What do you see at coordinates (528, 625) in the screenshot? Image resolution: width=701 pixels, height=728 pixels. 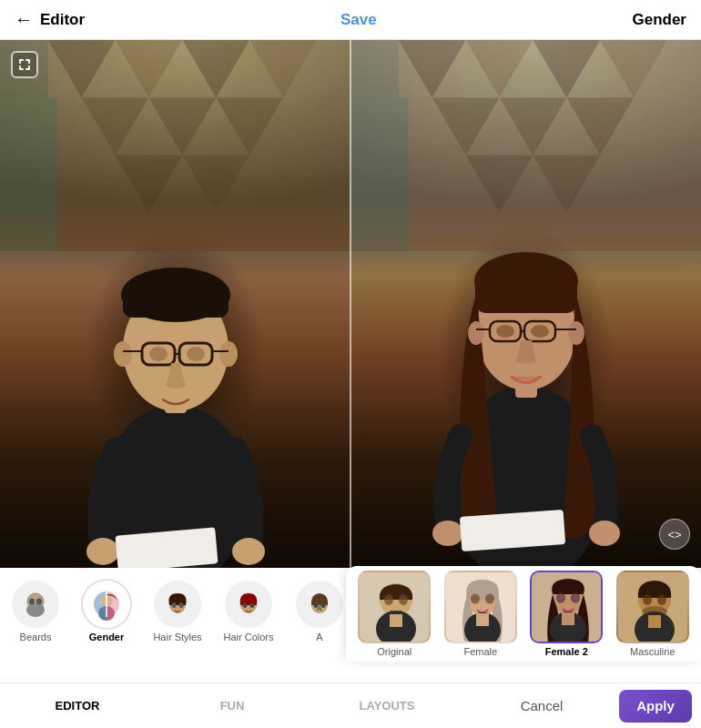 I see `gender-options-panel: Original` at bounding box center [528, 625].